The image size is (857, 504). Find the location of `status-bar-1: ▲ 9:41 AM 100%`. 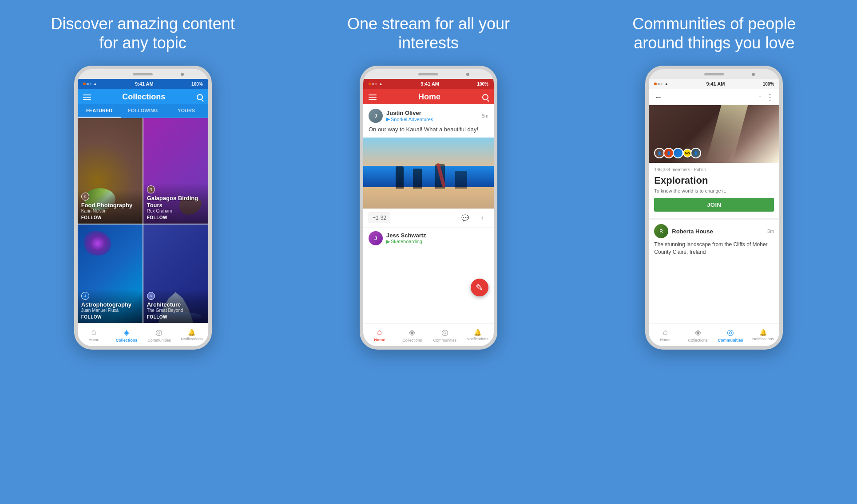

status-bar-1: ▲ 9:41 AM 100% is located at coordinates (143, 84).